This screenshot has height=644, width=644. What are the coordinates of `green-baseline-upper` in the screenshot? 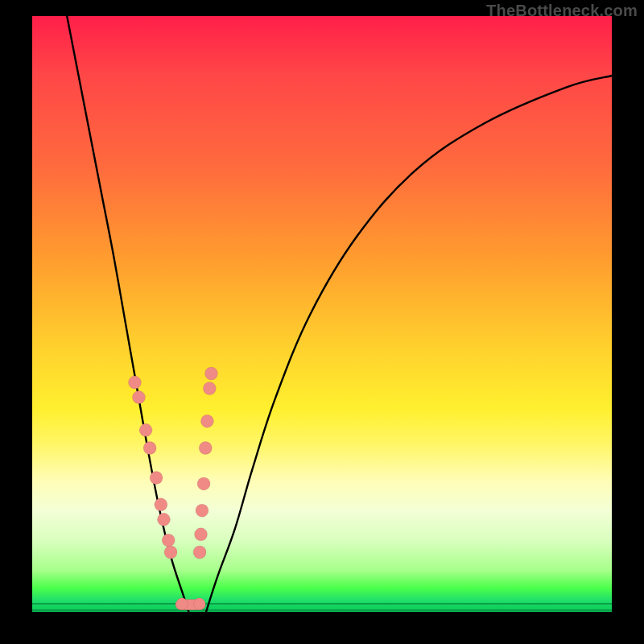 It's located at (322, 604).